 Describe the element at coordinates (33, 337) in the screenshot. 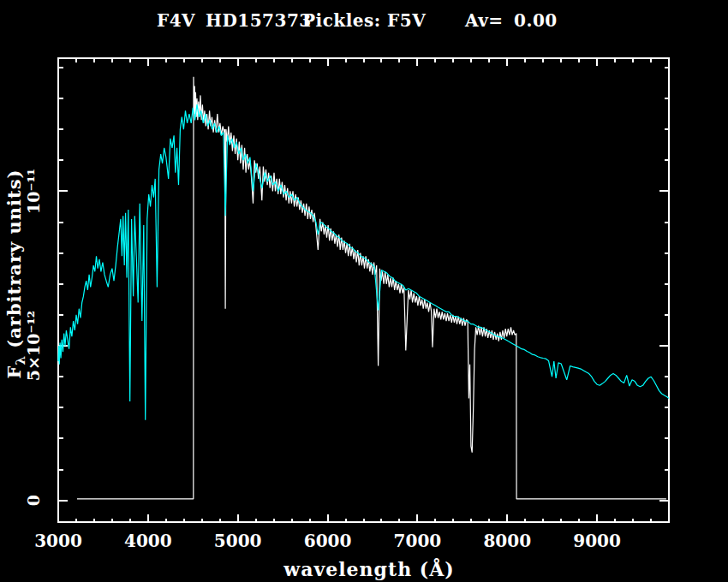

I see `y-tick-labels: 05×10⁻¹²10⁻¹¹` at that location.